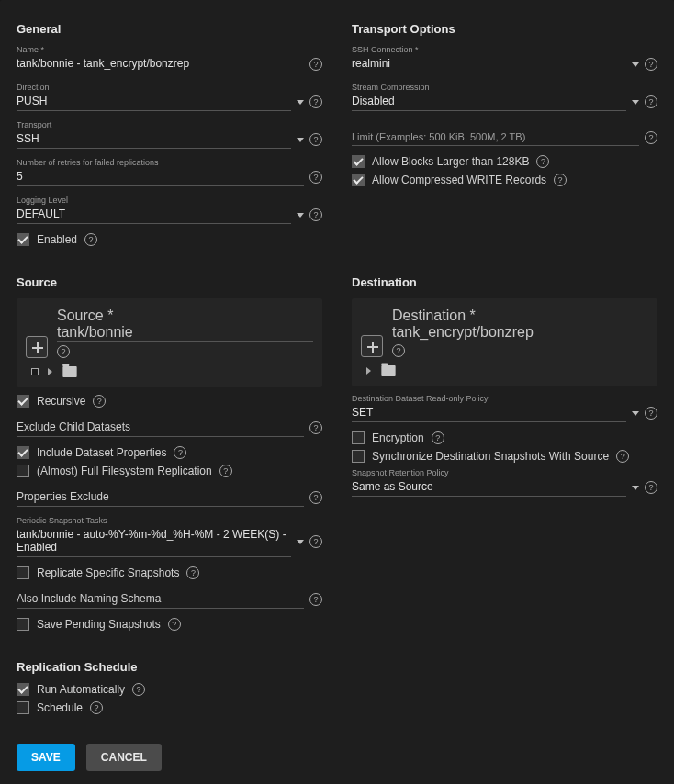 Image resolution: width=674 pixels, height=784 pixels. Describe the element at coordinates (358, 162) in the screenshot. I see `allow-blocks-checkbox` at that location.